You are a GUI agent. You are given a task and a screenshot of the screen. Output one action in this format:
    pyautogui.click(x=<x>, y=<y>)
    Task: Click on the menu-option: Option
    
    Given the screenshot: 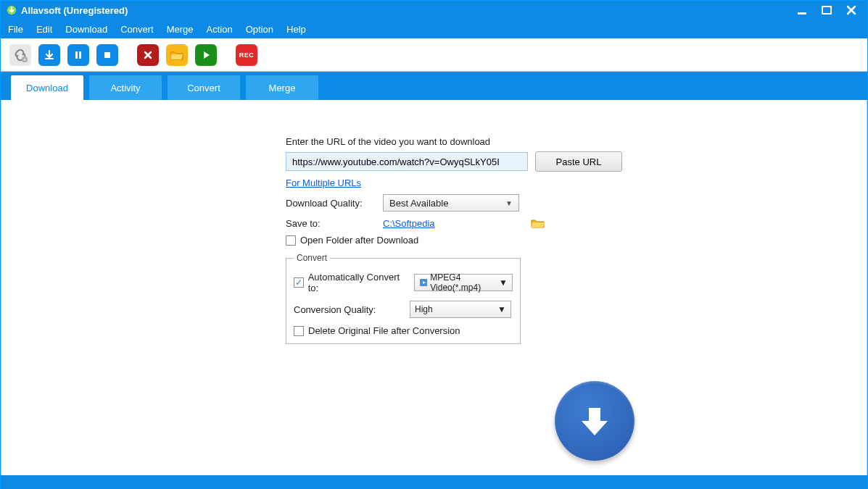 What is the action you would take?
    pyautogui.click(x=260, y=29)
    